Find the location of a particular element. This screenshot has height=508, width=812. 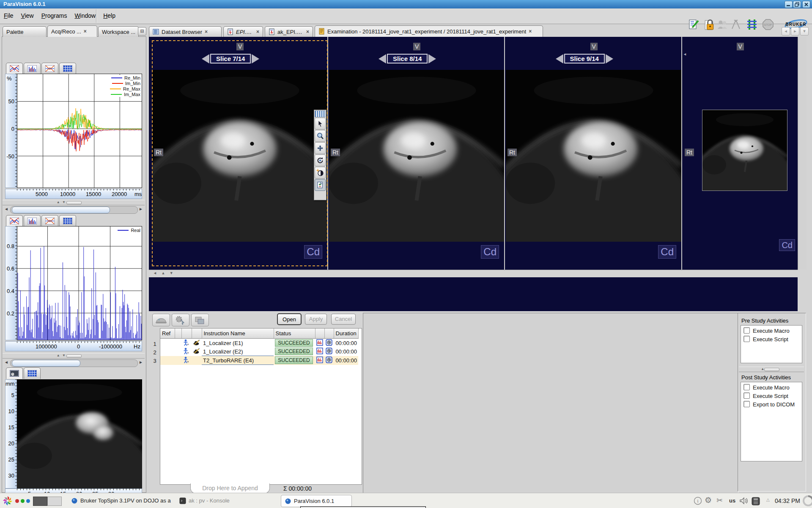

spectrum-display-env-tab is located at coordinates (50, 221).